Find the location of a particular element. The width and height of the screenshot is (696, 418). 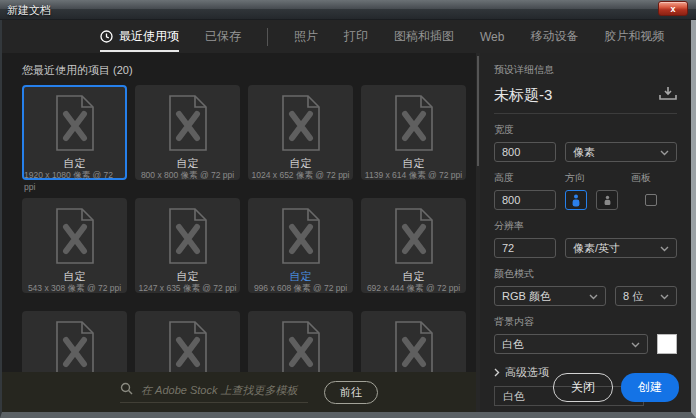

resolution-input: 72 is located at coordinates (525, 248).